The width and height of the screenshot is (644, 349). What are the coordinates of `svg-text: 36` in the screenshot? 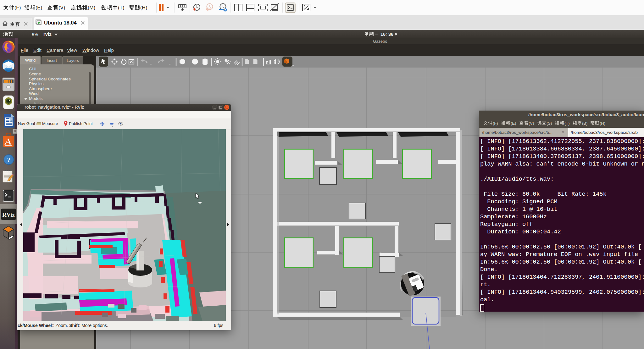 It's located at (391, 34).